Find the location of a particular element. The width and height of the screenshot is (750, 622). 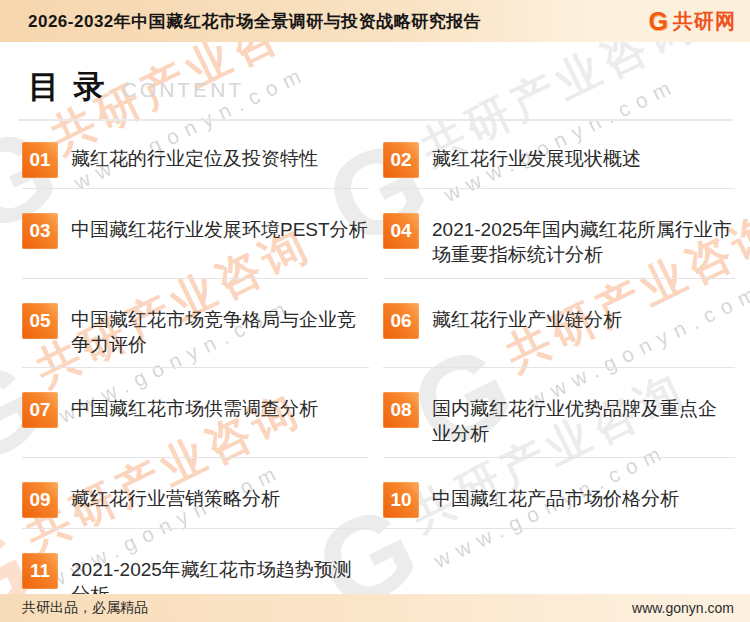

toc-item-label: 中国藏红花产品市场价格分析 is located at coordinates (556, 496).